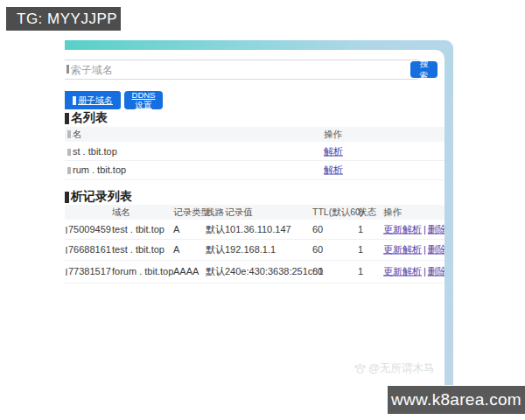 The image size is (525, 420). What do you see at coordinates (93, 100) in the screenshot?
I see `register-subdomain-button: 册子域名` at bounding box center [93, 100].